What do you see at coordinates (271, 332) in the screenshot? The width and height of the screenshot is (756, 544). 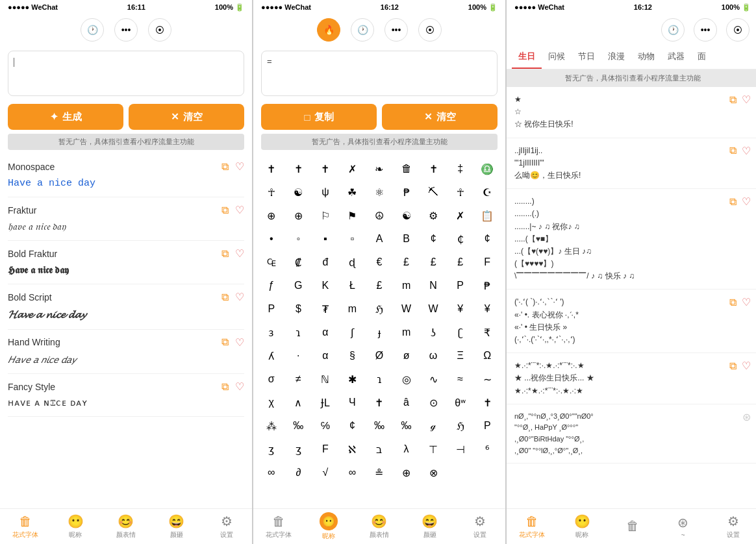 I see `symbol-cell: ɜ` at bounding box center [271, 332].